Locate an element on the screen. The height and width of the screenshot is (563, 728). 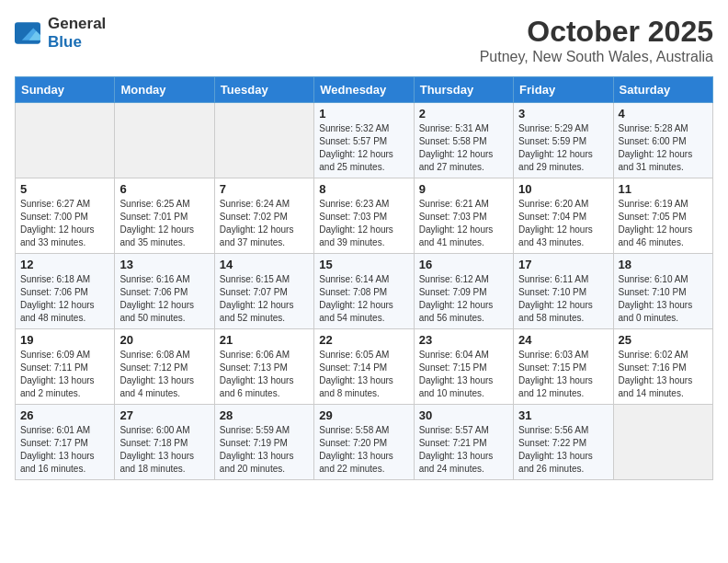
day-number: 7 is located at coordinates (265, 190).